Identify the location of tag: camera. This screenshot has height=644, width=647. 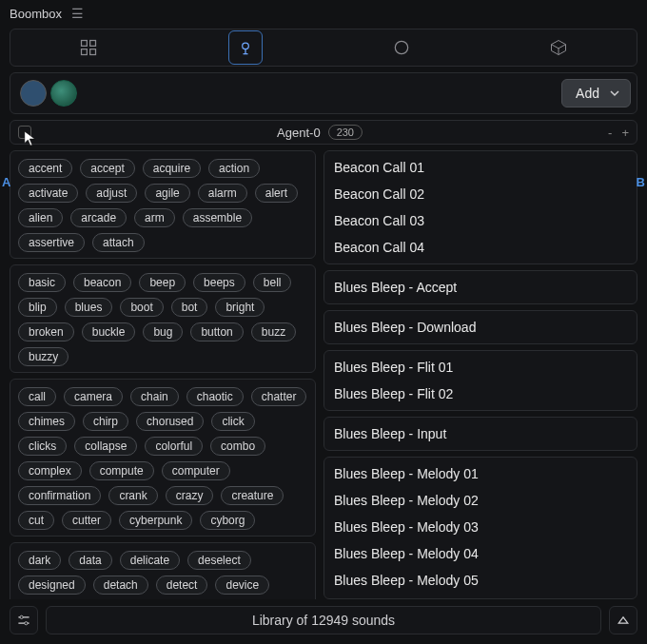
(93, 397).